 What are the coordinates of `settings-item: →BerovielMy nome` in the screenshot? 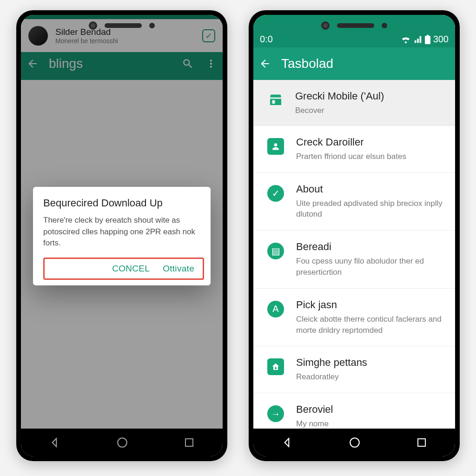 It's located at (354, 411).